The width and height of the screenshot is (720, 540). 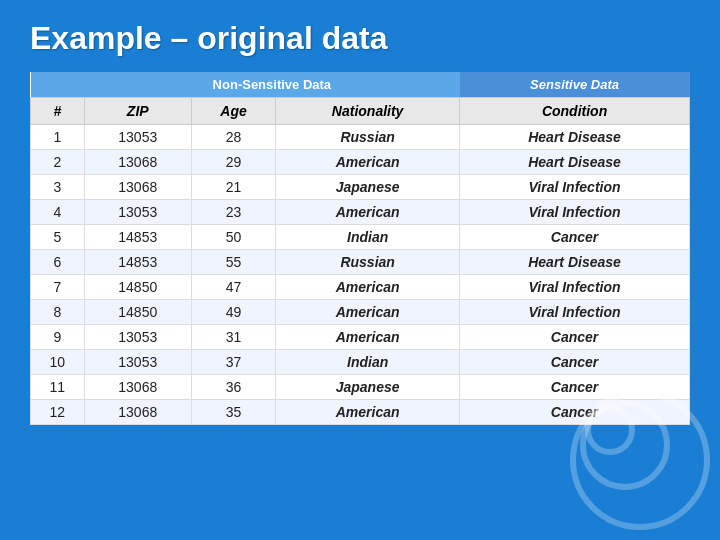 What do you see at coordinates (233, 138) in the screenshot?
I see `cell-age: 28` at bounding box center [233, 138].